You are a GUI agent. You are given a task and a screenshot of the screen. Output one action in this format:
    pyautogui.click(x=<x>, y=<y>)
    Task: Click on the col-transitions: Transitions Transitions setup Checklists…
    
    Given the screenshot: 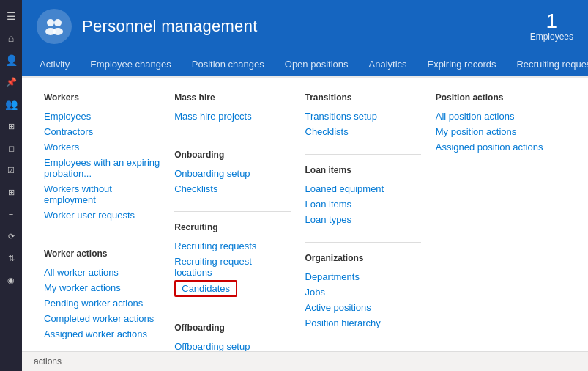 What is the action you would take?
    pyautogui.click(x=371, y=214)
    